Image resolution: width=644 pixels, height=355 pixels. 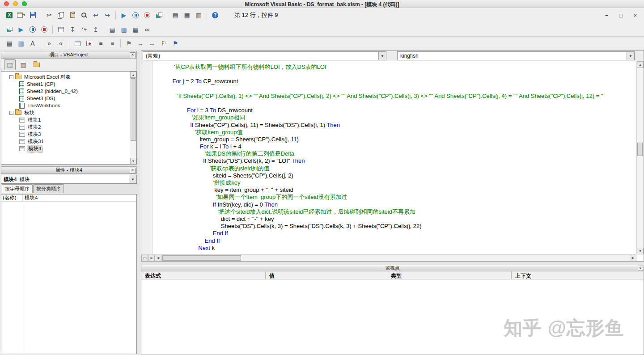 What do you see at coordinates (61, 30) in the screenshot?
I see `hand-icon` at bounding box center [61, 30].